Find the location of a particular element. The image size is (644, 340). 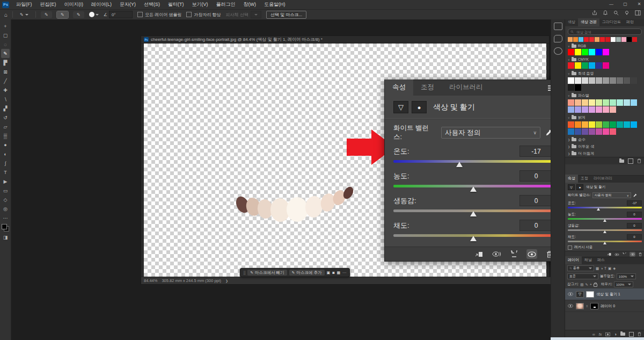

menu-file: 파일(F) is located at coordinates (24, 4).